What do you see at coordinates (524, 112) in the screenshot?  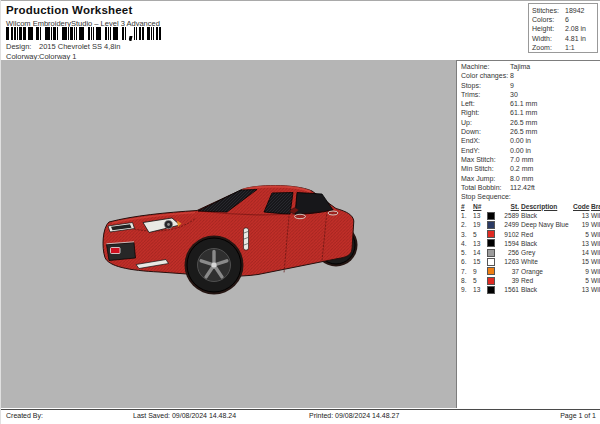 I see `info-value: 61.1 mm` at bounding box center [524, 112].